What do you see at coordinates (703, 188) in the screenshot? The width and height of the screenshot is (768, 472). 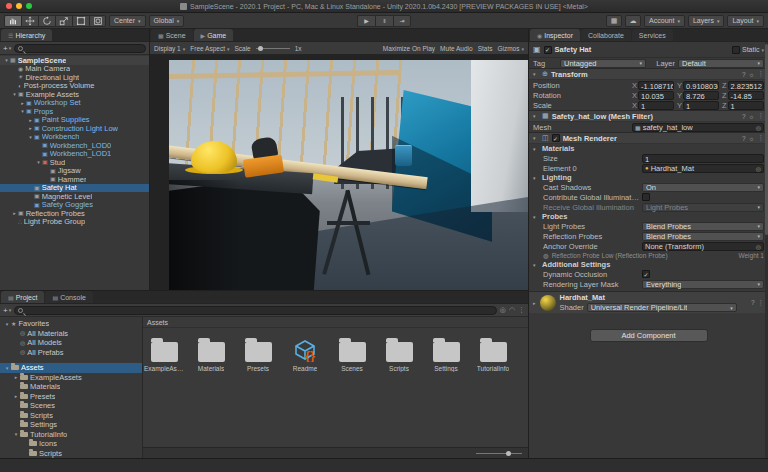 I see `cast-shadows-dropdown: On` at bounding box center [703, 188].